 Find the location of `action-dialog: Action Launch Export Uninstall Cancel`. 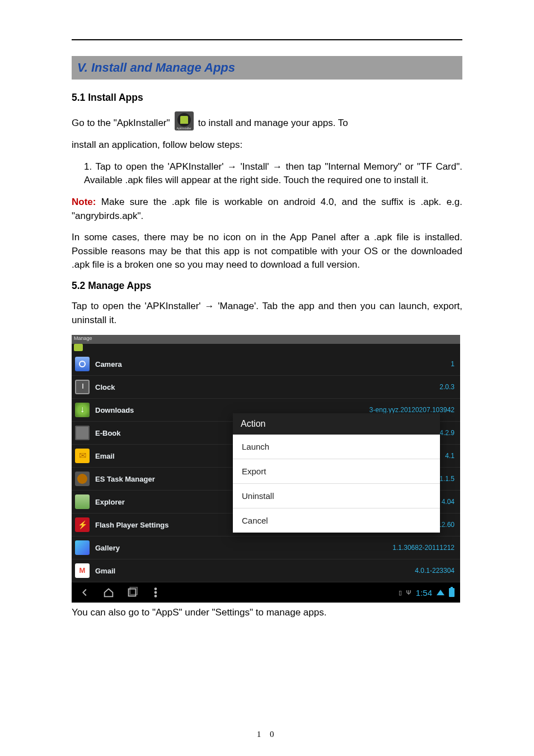

action-dialog: Action Launch Export Uninstall Cancel is located at coordinates (336, 473).